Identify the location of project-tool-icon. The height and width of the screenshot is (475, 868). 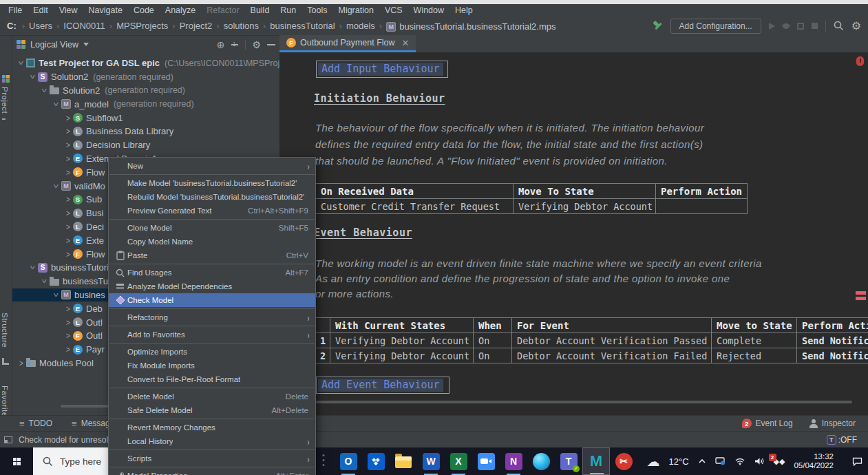
(6, 78).